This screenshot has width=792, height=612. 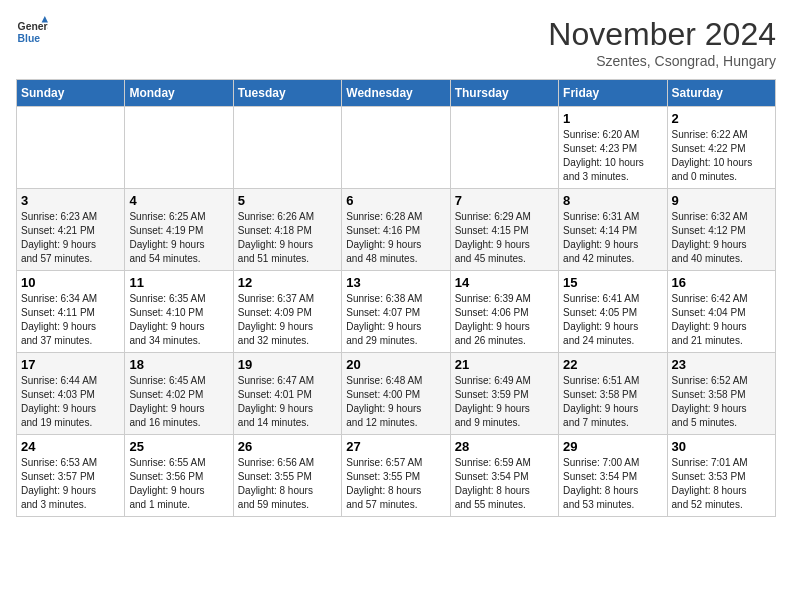 I want to click on logo: General Blue, so click(x=32, y=32).